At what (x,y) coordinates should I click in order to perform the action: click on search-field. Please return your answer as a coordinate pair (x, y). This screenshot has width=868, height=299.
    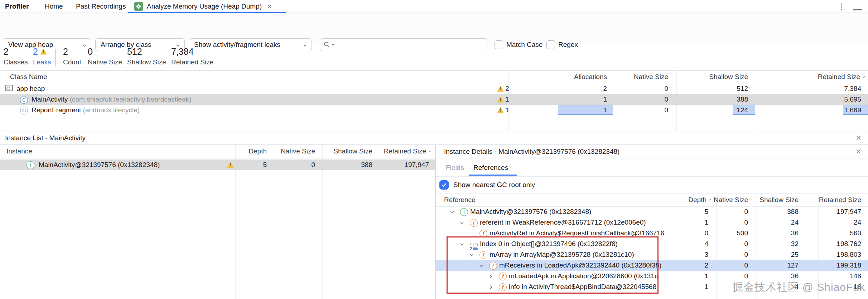
    Looking at the image, I should click on (404, 45).